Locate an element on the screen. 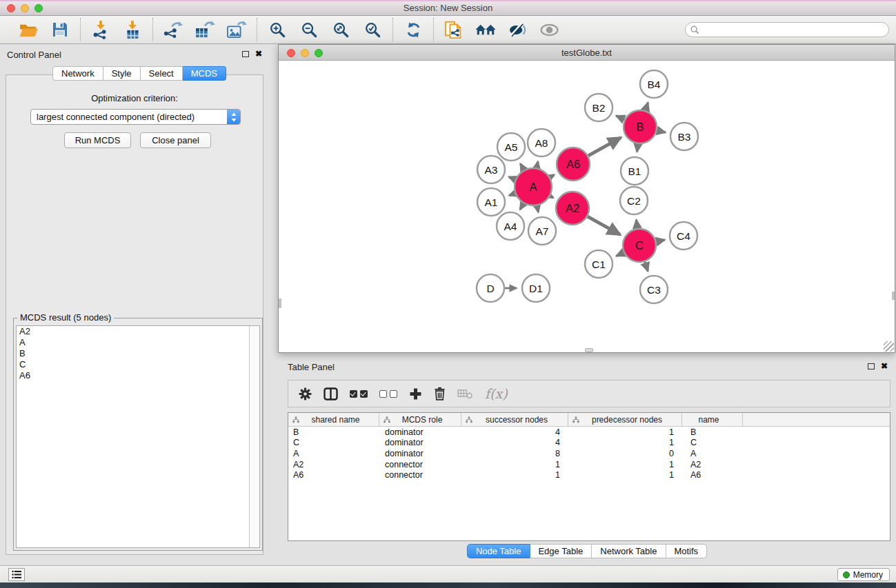 The width and height of the screenshot is (896, 588). result-item: A2 is located at coordinates (138, 332).